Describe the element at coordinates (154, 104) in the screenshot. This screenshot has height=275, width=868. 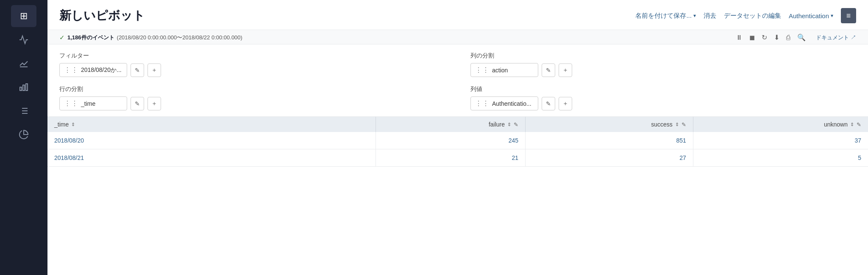
I see `row-split-add-button: ＋` at that location.